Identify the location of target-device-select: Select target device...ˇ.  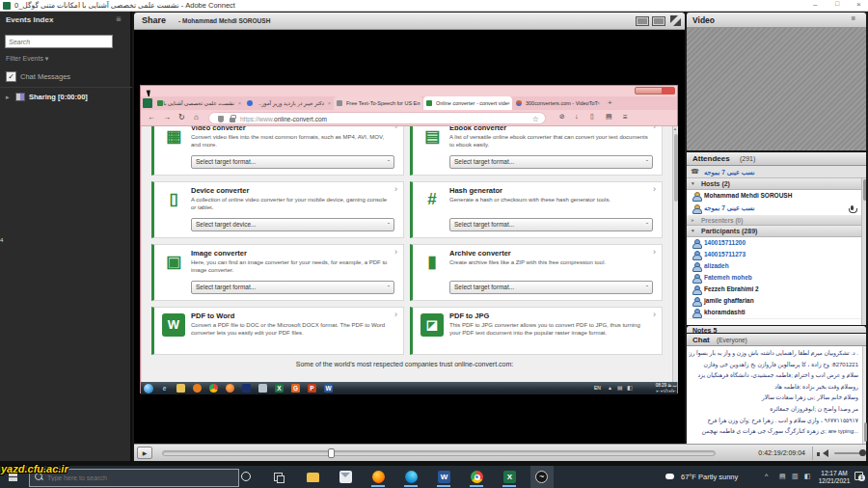
(293, 225).